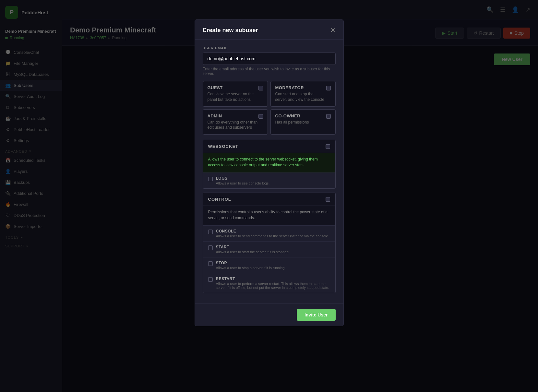  I want to click on email-hint: Enter the email address of the user you …, so click(269, 71).